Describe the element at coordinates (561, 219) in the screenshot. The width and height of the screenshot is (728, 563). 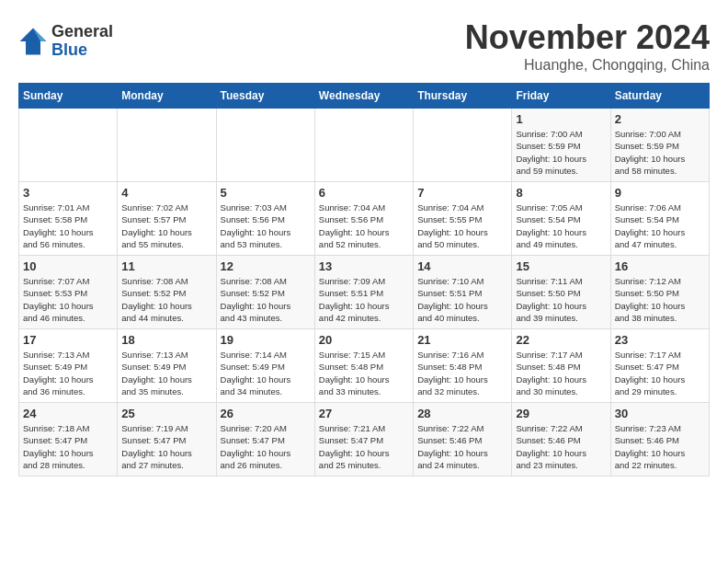
I see `calendar-cell: 8Sunrise: 7:05 AM Sunset: 5:54 PM Daylig…` at that location.